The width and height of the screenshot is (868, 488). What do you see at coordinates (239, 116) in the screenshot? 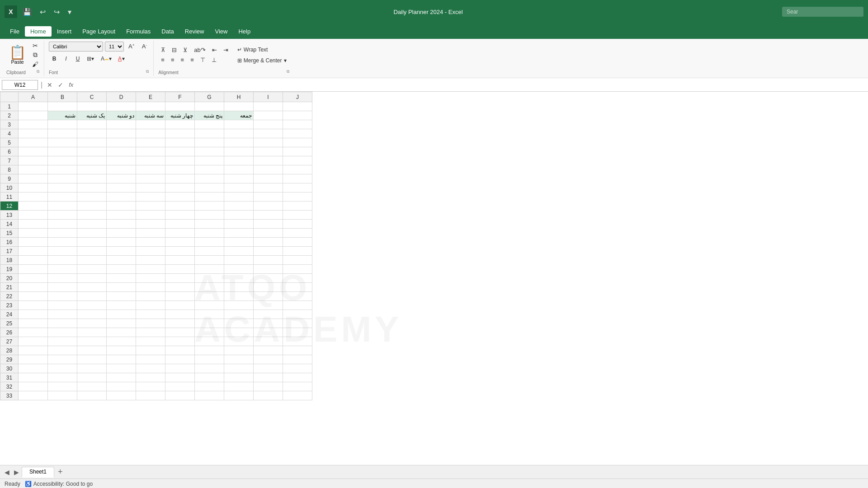
I see `table-cell: جمعه` at bounding box center [239, 116].